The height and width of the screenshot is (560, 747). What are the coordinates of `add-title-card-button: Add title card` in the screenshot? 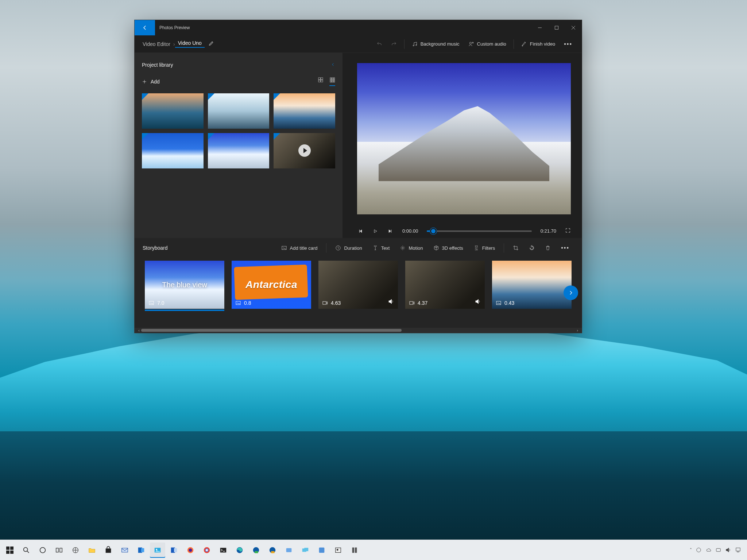 It's located at (299, 248).